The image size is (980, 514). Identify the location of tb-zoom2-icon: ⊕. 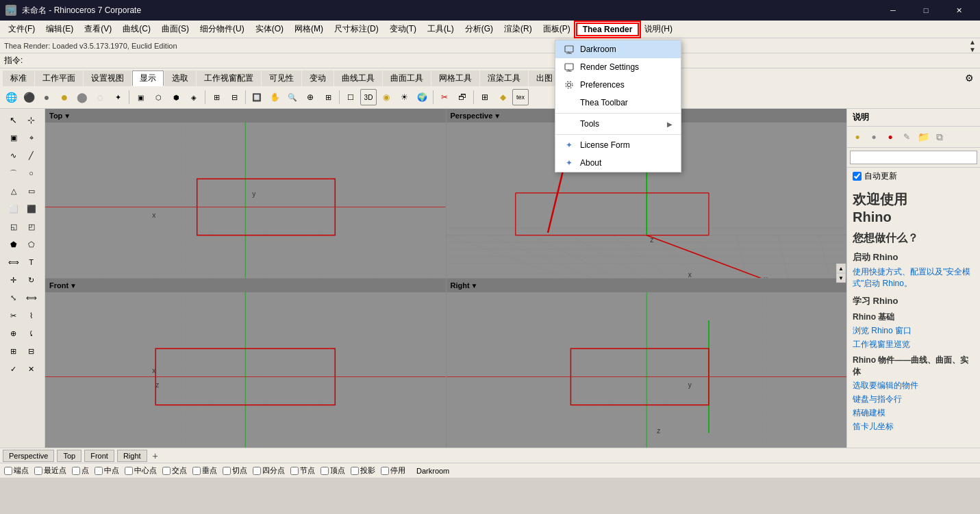
(310, 97).